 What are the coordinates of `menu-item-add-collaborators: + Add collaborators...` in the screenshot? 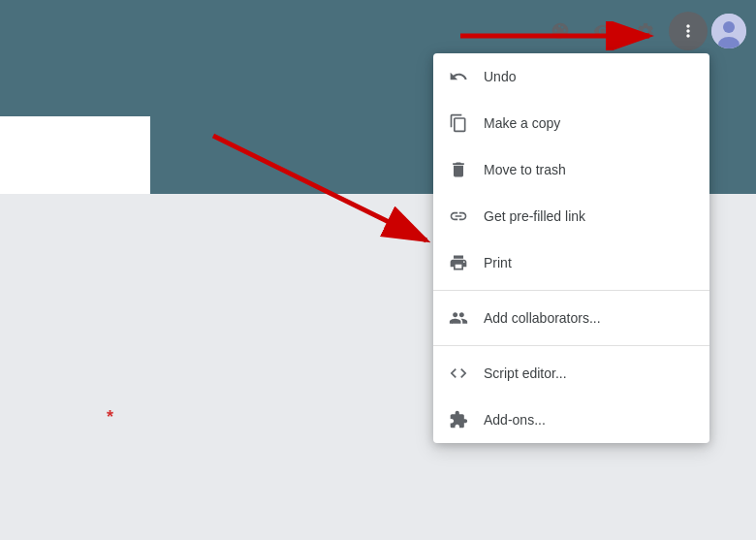 It's located at (572, 318).